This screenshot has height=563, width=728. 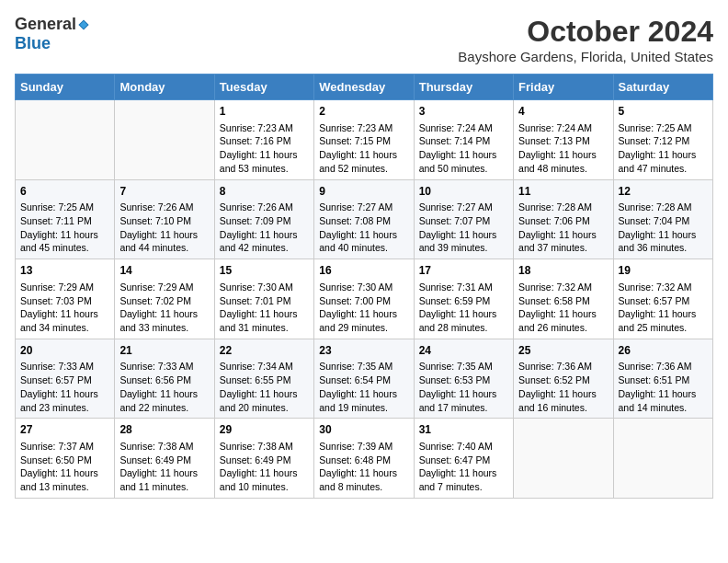 I want to click on calendar-week-row: 1Sunrise: 7:23 AMSunset: 7:16 PMDaylight…, so click(x=364, y=140).